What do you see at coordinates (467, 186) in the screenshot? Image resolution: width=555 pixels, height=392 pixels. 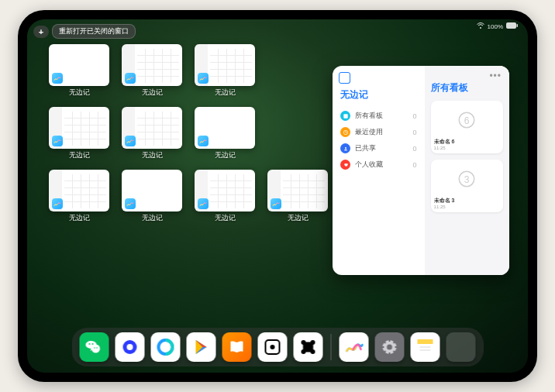 I see `board-tile: 3未命名 311:25` at bounding box center [467, 186].